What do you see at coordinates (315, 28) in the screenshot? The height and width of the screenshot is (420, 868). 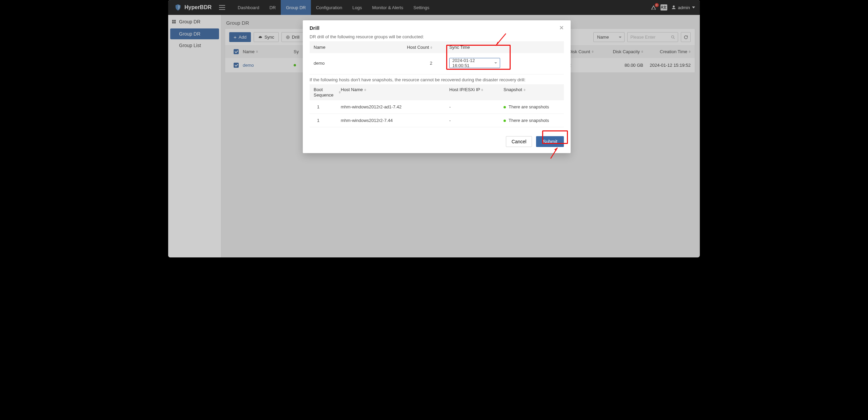 I see `dialog-title: Drill` at bounding box center [315, 28].